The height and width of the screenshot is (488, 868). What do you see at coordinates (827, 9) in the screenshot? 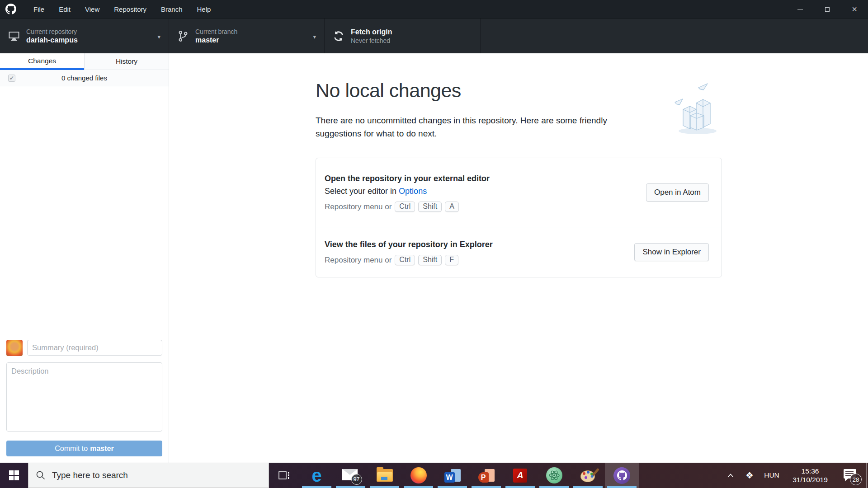
I see `window-controls: ×` at bounding box center [827, 9].